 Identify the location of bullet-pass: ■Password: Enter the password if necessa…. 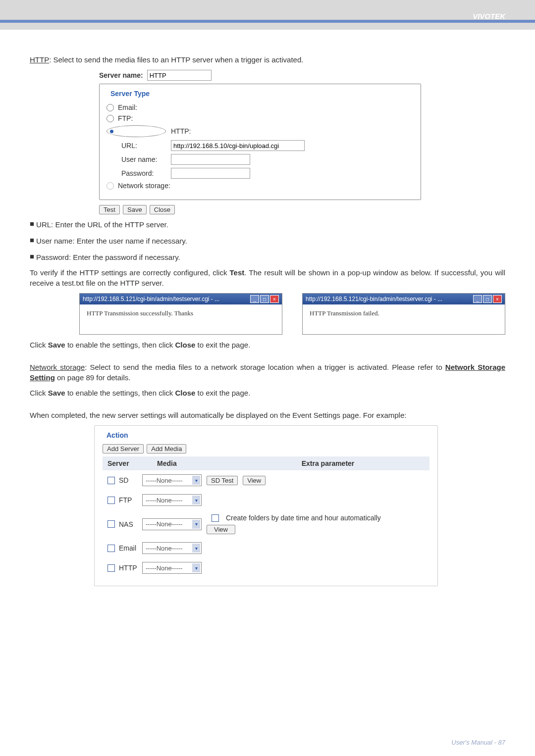
(268, 256).